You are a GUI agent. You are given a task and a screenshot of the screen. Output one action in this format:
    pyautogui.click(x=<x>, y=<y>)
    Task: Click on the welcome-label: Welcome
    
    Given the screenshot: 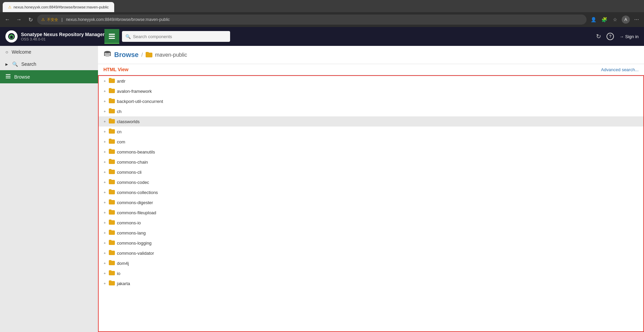 What is the action you would take?
    pyautogui.click(x=21, y=52)
    